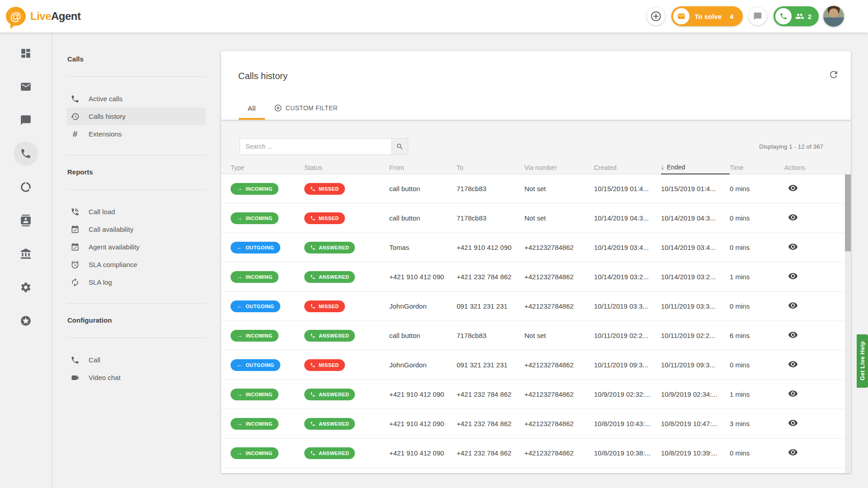 Image resolution: width=868 pixels, height=488 pixels. Describe the element at coordinates (627, 306) in the screenshot. I see `created-cell: 10/11/2019 03:3...` at that location.